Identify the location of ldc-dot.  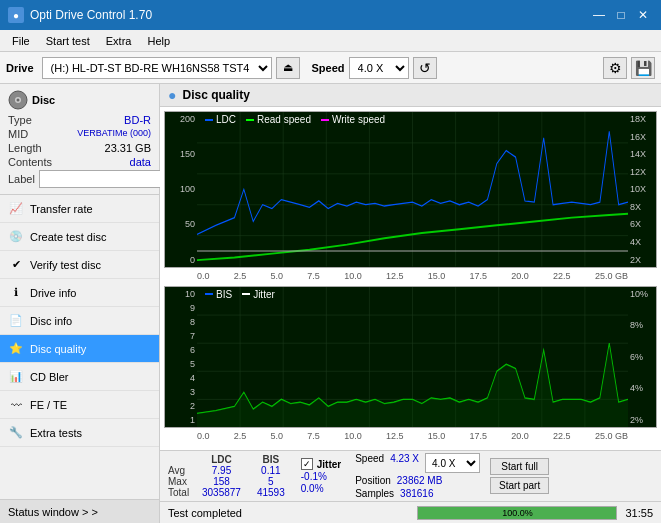
(209, 120).